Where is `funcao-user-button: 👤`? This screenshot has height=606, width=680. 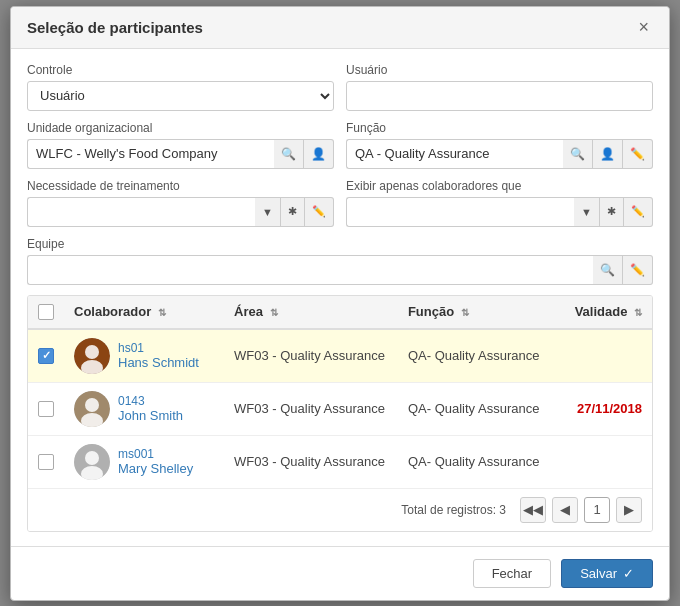
funcao-user-button: 👤 is located at coordinates (608, 154).